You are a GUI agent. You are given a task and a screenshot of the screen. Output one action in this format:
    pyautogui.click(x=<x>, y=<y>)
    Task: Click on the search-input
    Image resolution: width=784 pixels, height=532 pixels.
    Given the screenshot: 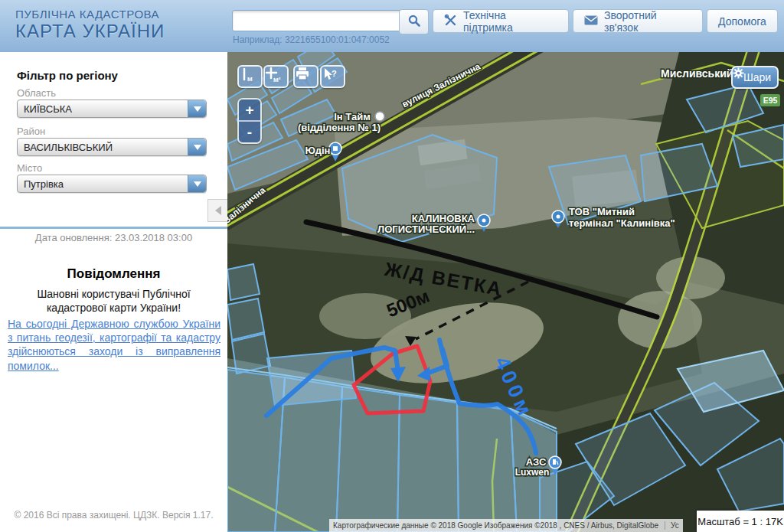 What is the action you would take?
    pyautogui.click(x=318, y=21)
    